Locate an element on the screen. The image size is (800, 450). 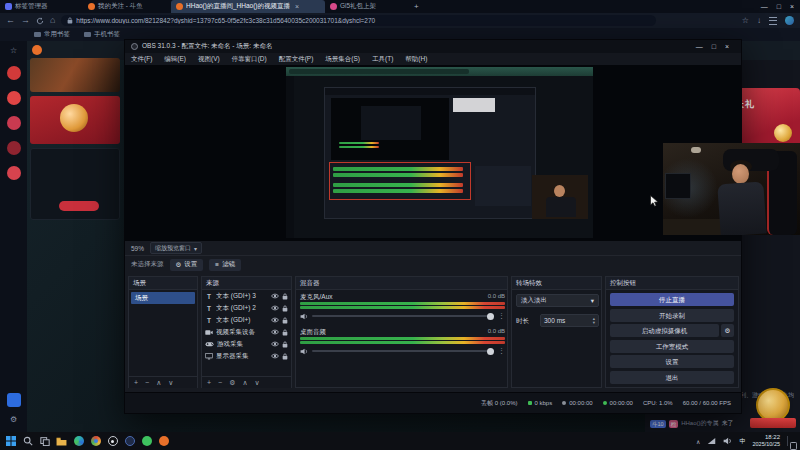
obs-app-icon is located at coordinates (112, 442).